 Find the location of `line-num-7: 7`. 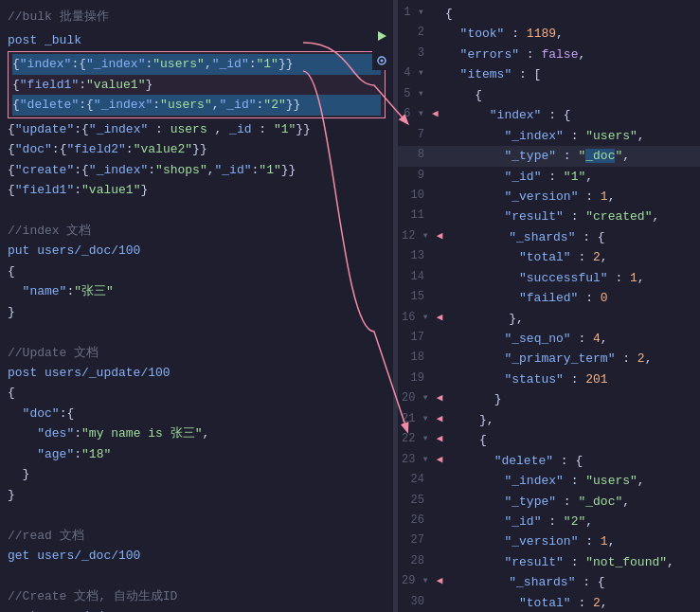

line-num-7: 7 is located at coordinates (415, 135).